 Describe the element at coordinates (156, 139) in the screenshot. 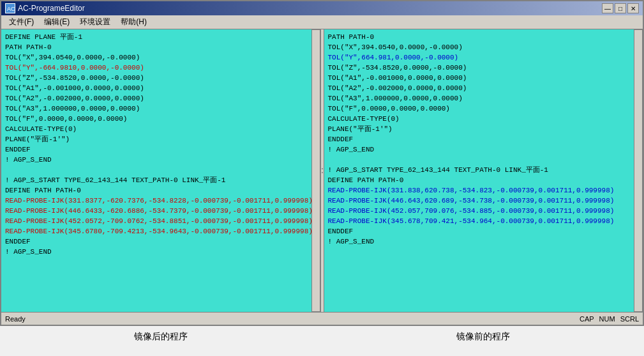

I see `left-code-line: PLANE("平面-1'")` at that location.